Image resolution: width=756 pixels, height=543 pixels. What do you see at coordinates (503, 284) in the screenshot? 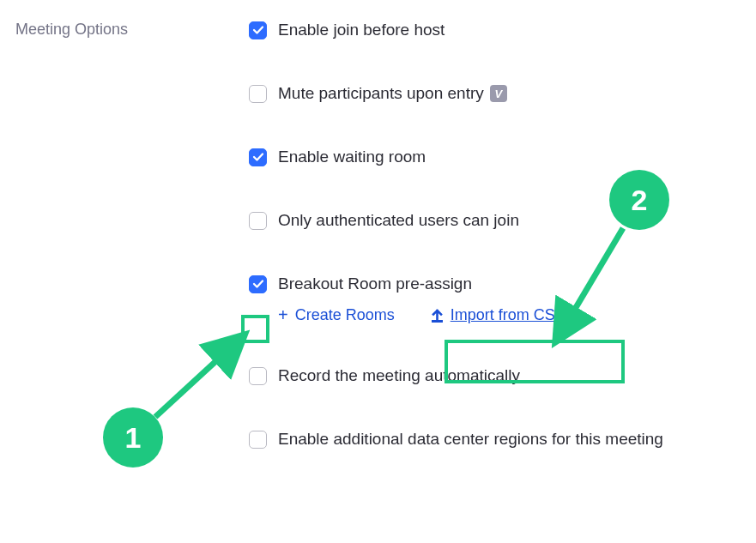
I see `option-breakout-preassign: Breakout Room pre-assign` at bounding box center [503, 284].